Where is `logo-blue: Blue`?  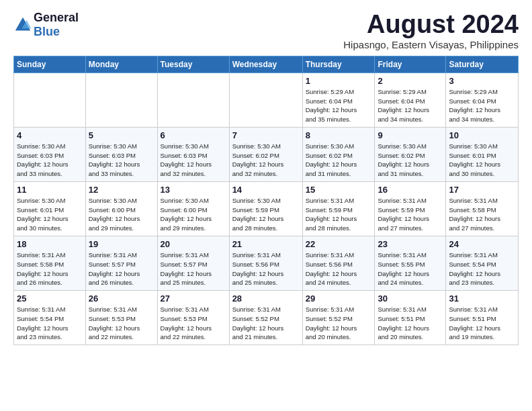 logo-blue: Blue is located at coordinates (56, 32).